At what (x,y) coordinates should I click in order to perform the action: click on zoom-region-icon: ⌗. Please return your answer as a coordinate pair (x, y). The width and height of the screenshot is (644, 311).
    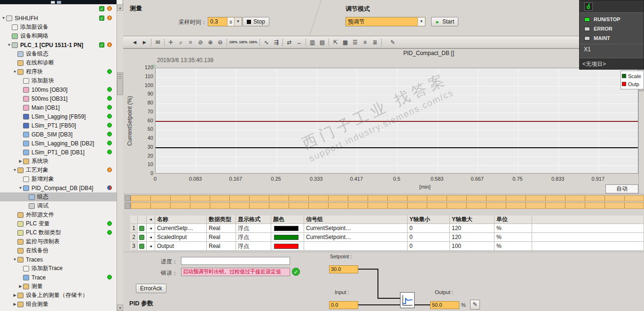
    Looking at the image, I should click on (191, 42).